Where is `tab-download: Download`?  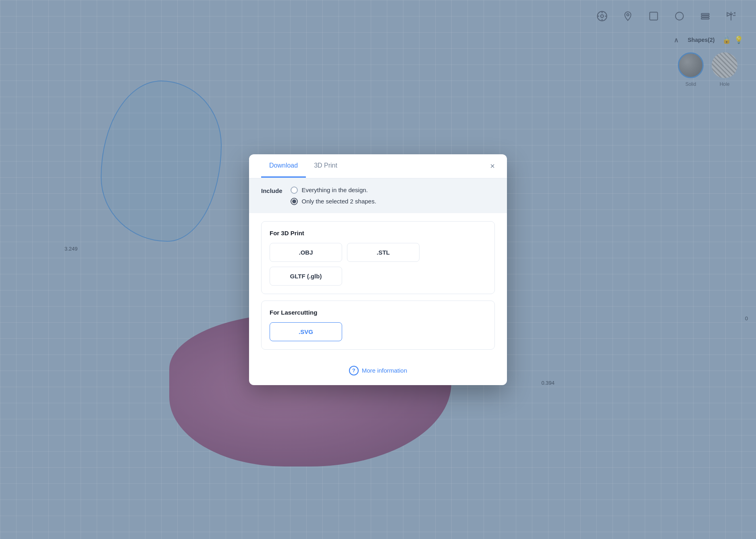
tab-download: Download is located at coordinates (284, 166).